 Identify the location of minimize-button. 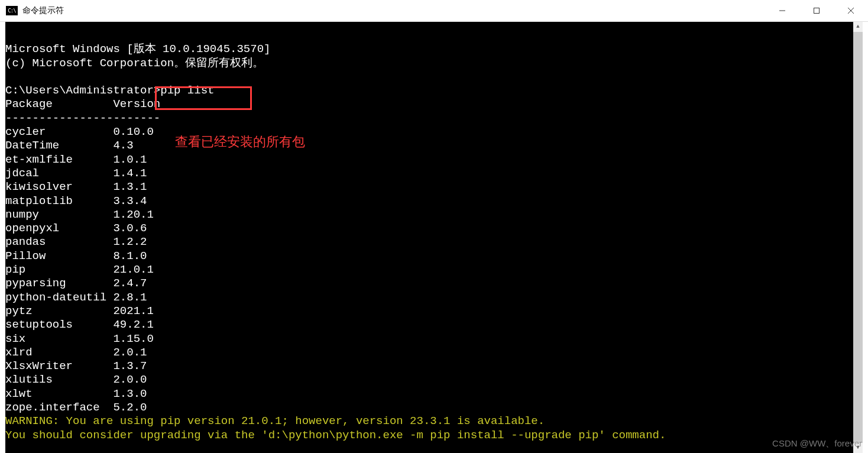
(782, 11).